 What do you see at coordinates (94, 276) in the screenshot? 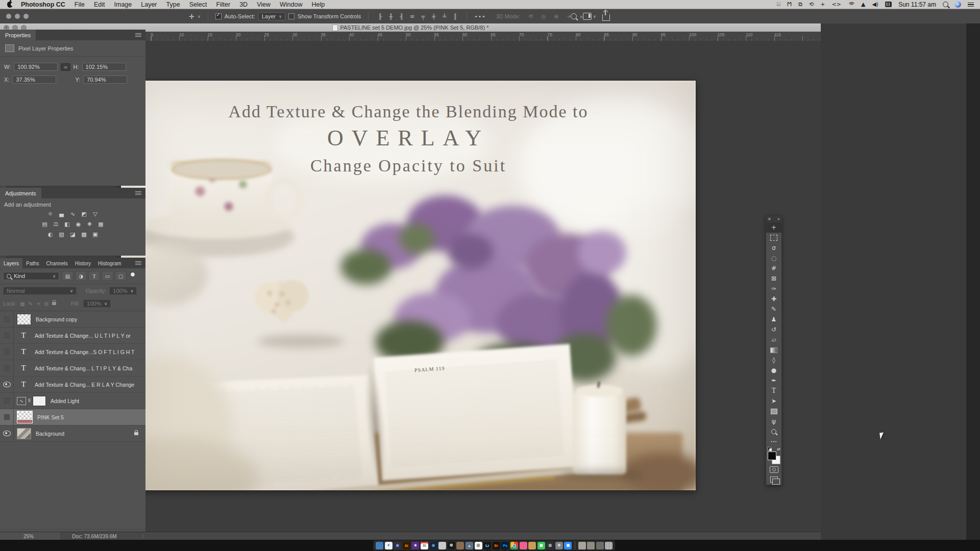
I see `filter-type-layers-icon: T` at bounding box center [94, 276].